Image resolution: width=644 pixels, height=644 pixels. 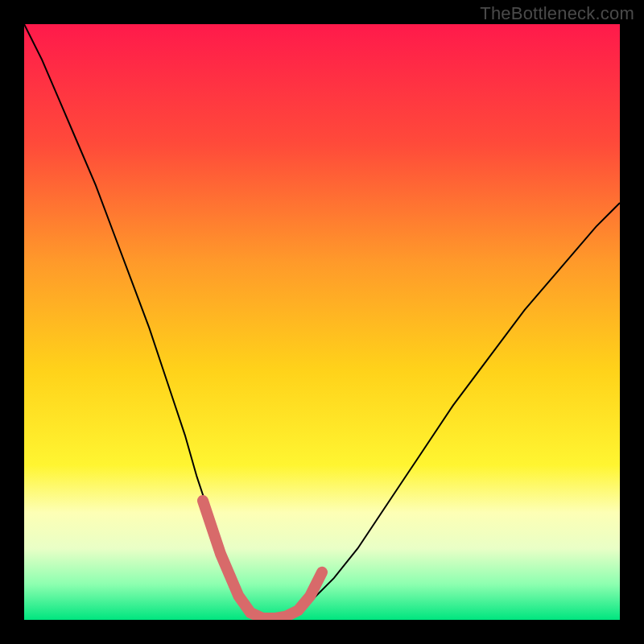 What do you see at coordinates (262, 559) in the screenshot?
I see `highlight-valley` at bounding box center [262, 559].